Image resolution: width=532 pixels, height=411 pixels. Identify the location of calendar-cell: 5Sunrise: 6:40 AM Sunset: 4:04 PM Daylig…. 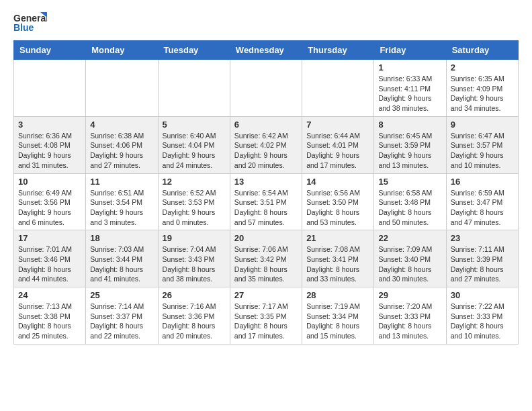
(193, 145).